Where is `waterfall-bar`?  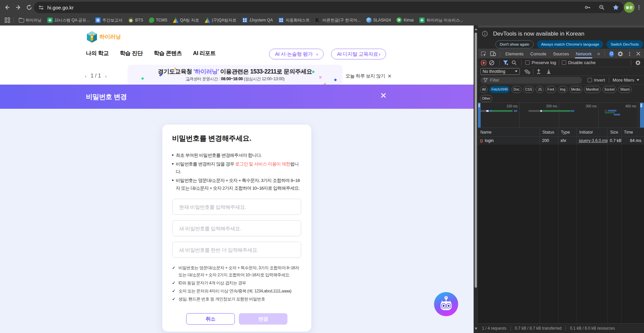
waterfall-bar is located at coordinates (491, 111).